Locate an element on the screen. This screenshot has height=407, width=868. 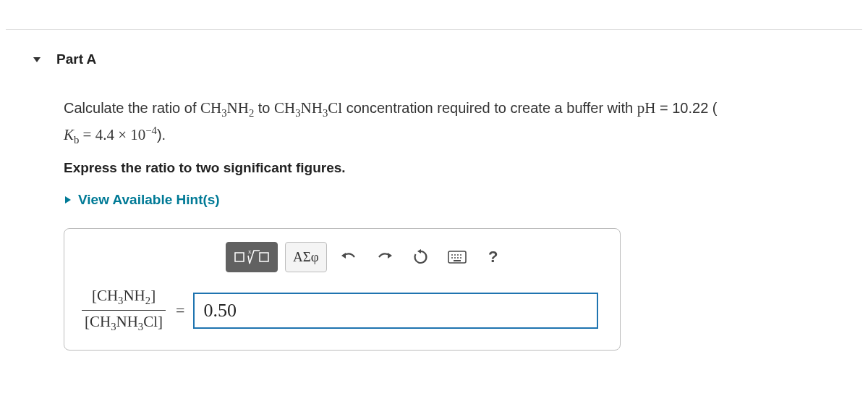
prompt-tail: ). is located at coordinates (161, 135).